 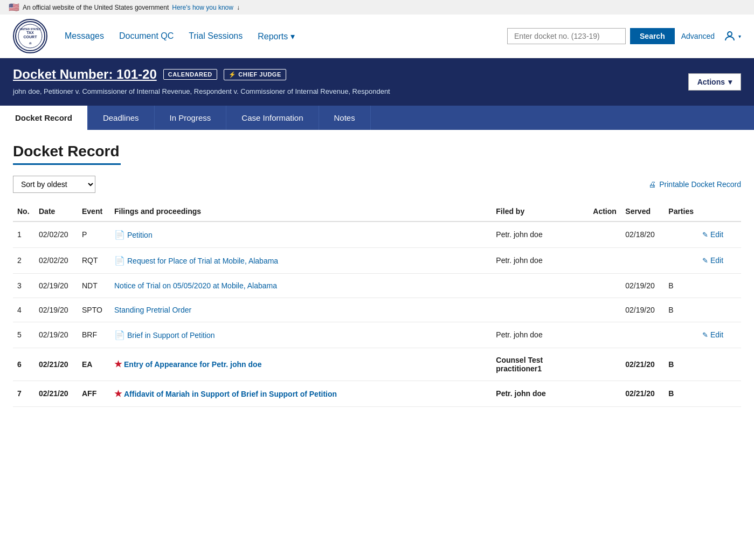 What do you see at coordinates (171, 335) in the screenshot?
I see `filing-link-5: Brief in Support of Petition` at bounding box center [171, 335].